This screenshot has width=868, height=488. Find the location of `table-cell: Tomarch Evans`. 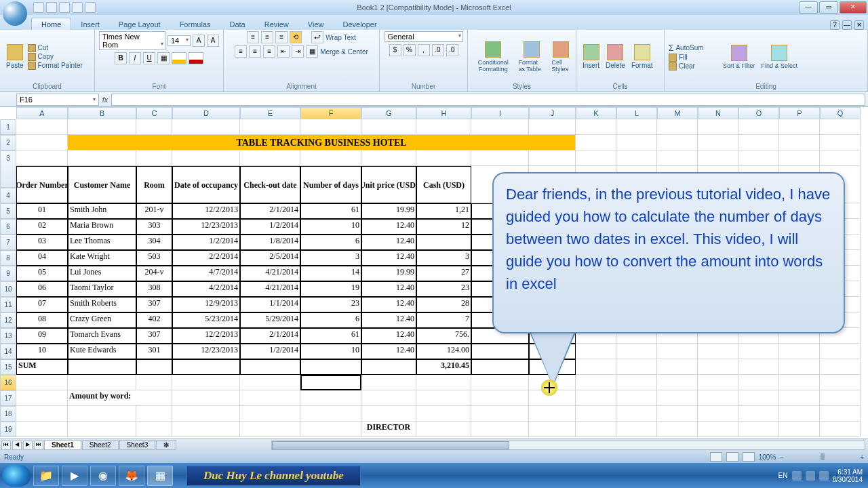

table-cell: Tomarch Evans is located at coordinates (102, 336).